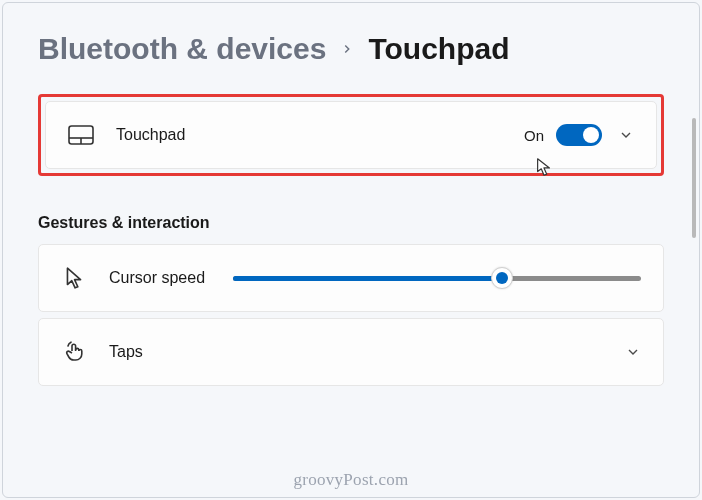 The width and height of the screenshot is (702, 500). I want to click on cursor-arrow-icon, so click(74, 278).